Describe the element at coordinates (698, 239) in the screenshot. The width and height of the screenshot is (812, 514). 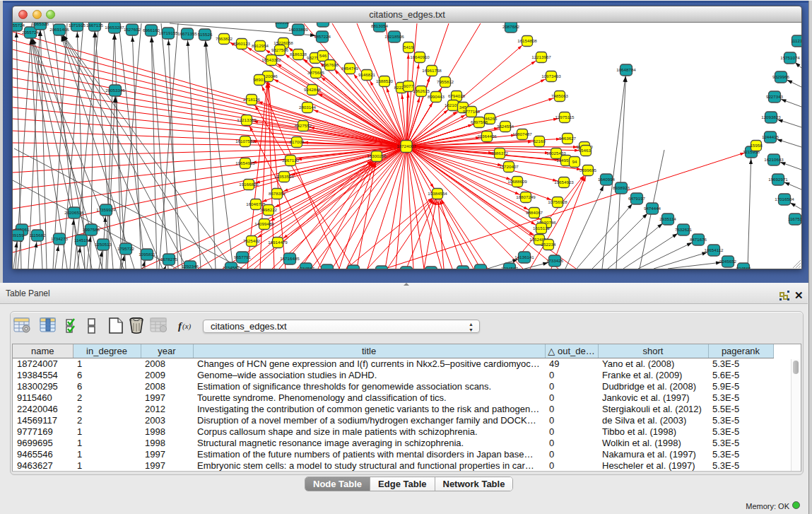
I see `svg-text: 8471676` at that location.